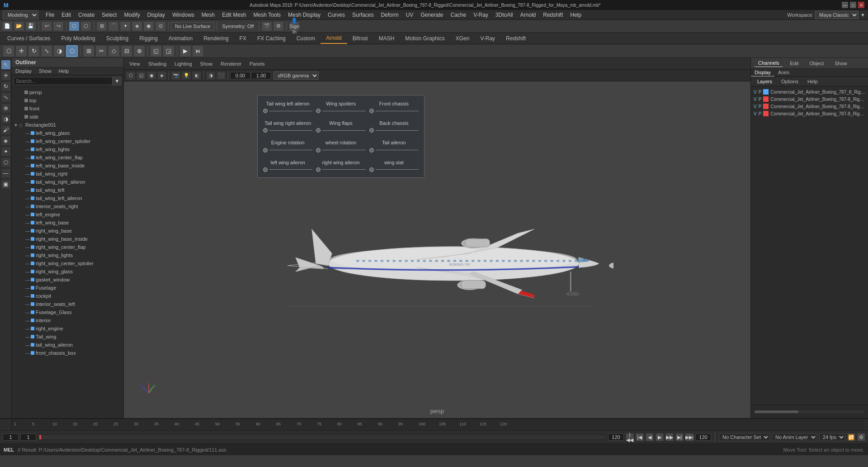  Describe the element at coordinates (271, 38) in the screenshot. I see `tab-fx-caching: FX Caching` at that location.